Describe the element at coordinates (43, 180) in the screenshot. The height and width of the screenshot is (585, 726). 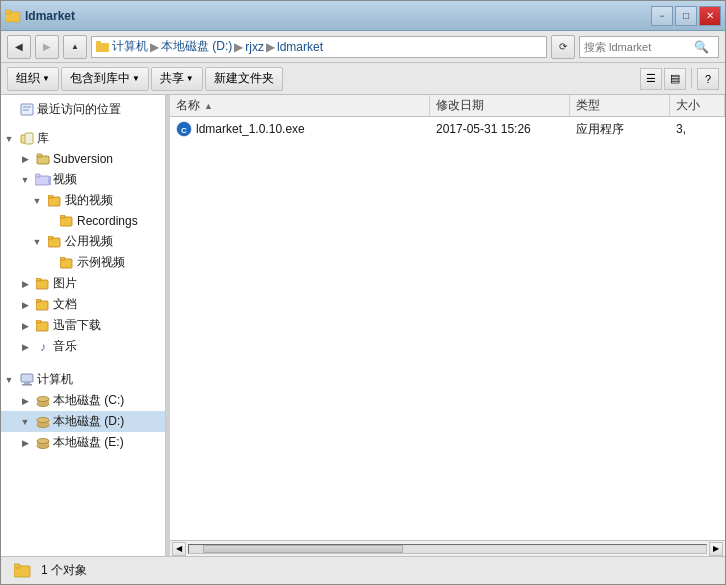
I see `video-folder-icon` at that location.